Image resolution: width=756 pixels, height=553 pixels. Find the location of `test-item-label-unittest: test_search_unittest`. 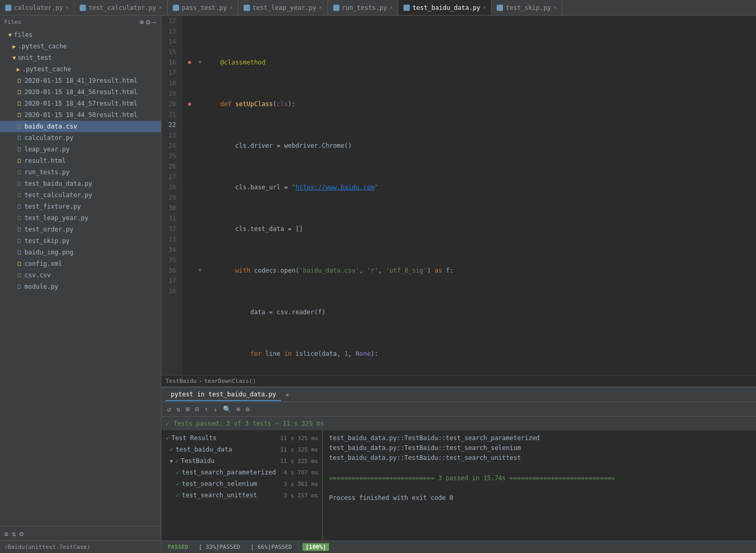

test-item-label-unittest: test_search_unittest is located at coordinates (220, 495).